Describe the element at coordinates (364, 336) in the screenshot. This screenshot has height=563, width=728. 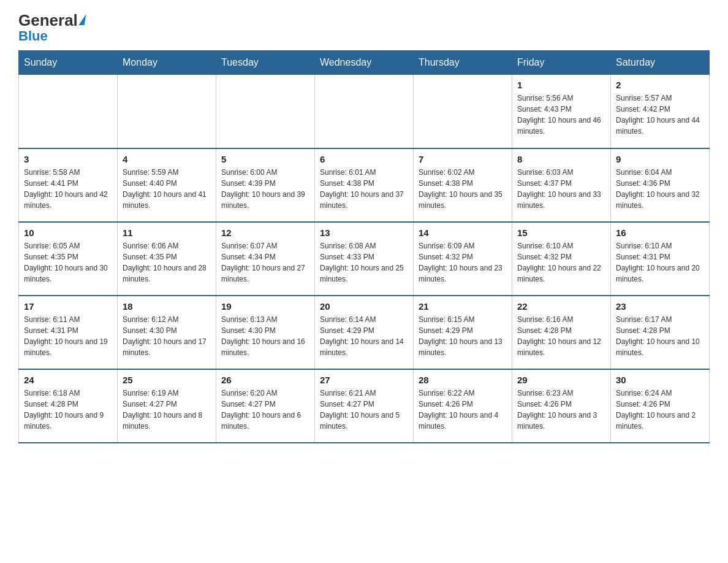
I see `day-info: Sunrise: 6:14 AMSunset: 4:29 PMDaylight:…` at that location.